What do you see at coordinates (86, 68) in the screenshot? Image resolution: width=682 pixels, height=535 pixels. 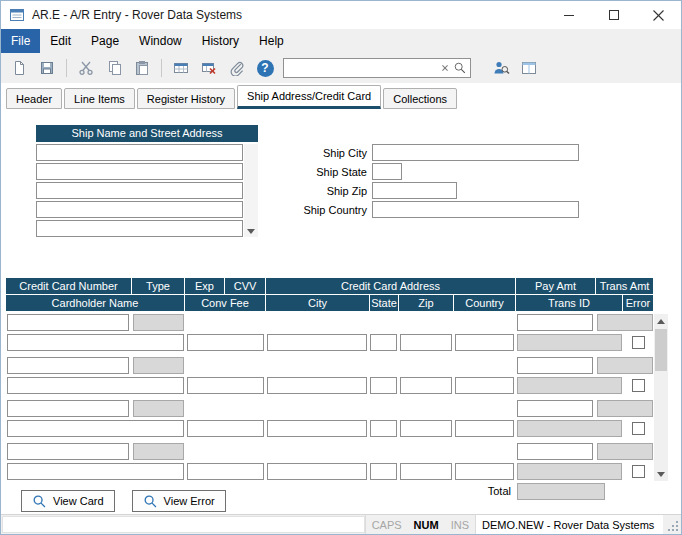 I see `cut-button` at bounding box center [86, 68].